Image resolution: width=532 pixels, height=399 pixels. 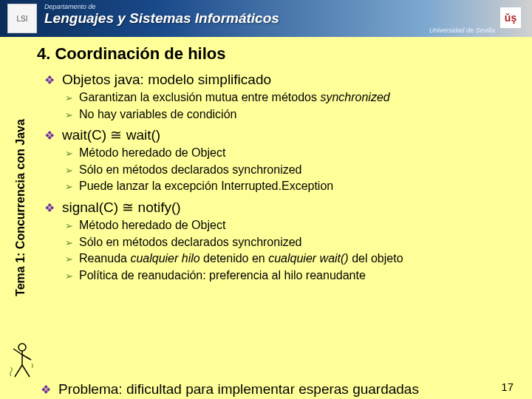 I want to click on header-title: Lenguajes y Sistemas Informáticos, so click(x=284, y=18).